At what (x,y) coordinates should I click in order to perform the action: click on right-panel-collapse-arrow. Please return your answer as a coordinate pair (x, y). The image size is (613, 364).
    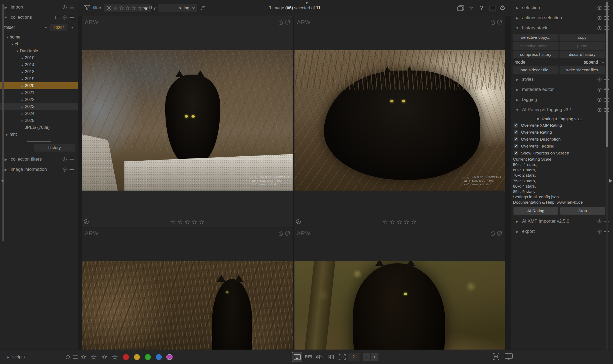
    Looking at the image, I should click on (611, 181).